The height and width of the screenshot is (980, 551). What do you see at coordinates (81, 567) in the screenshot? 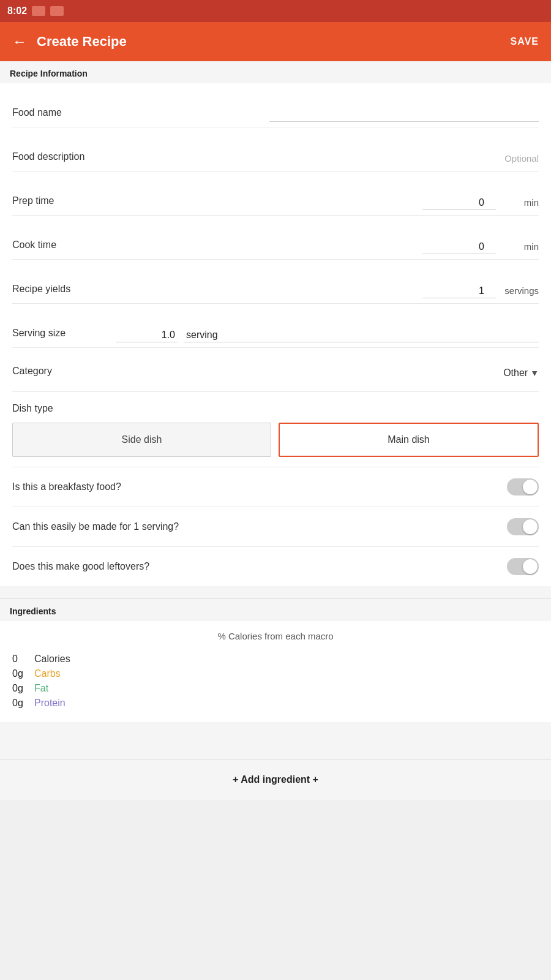
I see `leftovers-question-label: Does this make good leftovers?` at bounding box center [81, 567].